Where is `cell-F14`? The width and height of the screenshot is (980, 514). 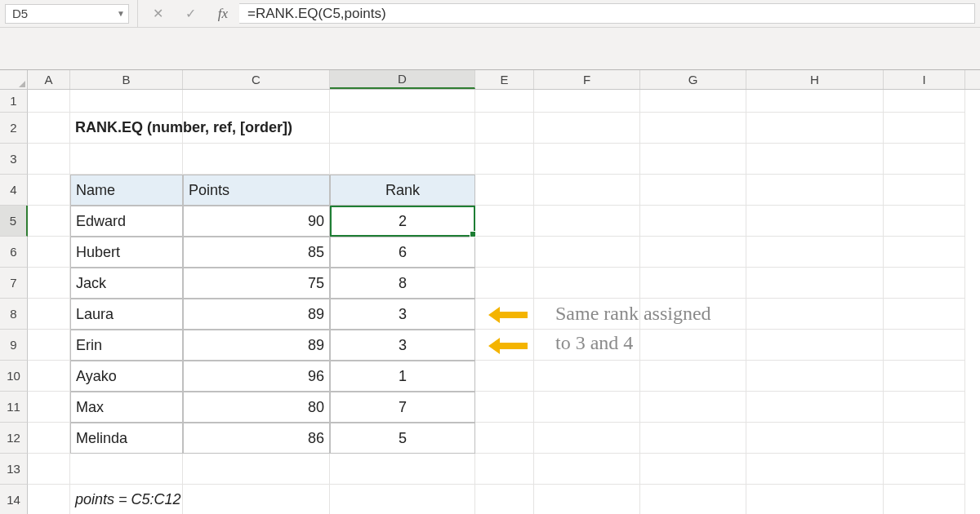 cell-F14 is located at coordinates (587, 499).